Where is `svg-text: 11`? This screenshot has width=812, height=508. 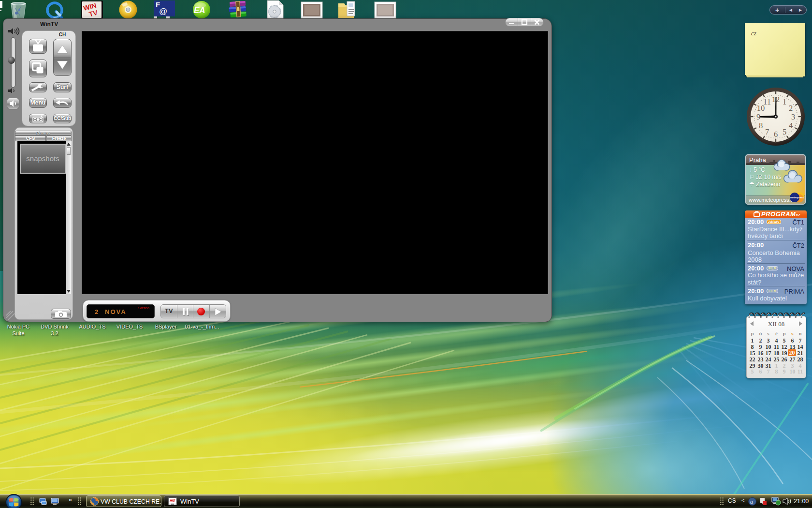 svg-text: 11 is located at coordinates (767, 102).